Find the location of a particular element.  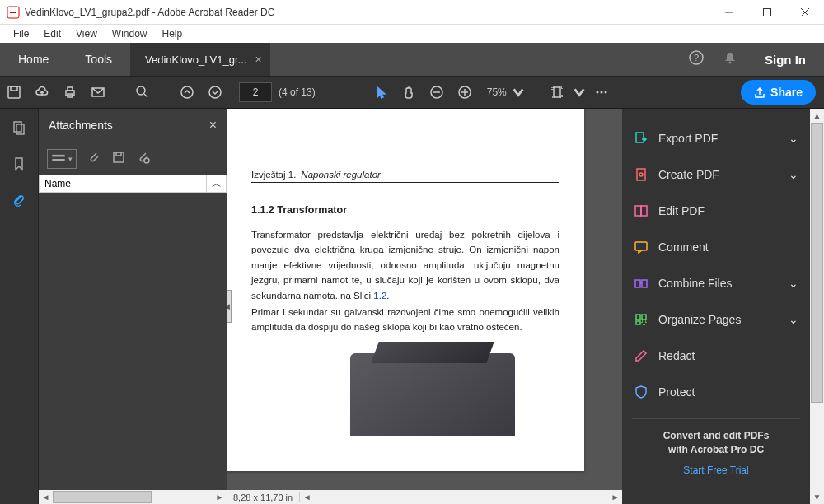

promo-subtitle: with Acrobat Pro DC is located at coordinates (716, 450).